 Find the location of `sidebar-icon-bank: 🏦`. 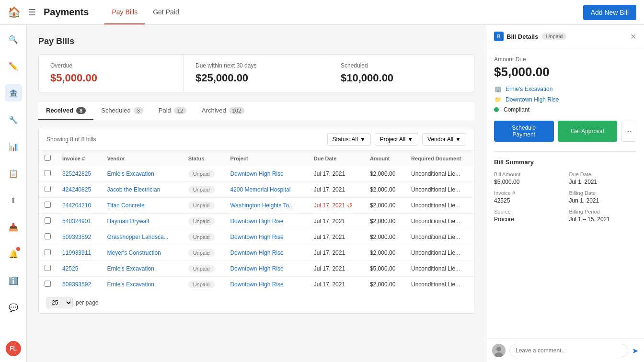

sidebar-icon-bank: 🏦 is located at coordinates (13, 93).